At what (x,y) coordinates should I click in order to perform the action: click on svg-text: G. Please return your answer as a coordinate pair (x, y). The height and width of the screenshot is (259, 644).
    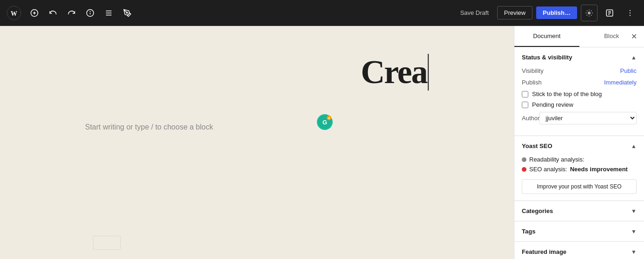
    Looking at the image, I should click on (325, 123).